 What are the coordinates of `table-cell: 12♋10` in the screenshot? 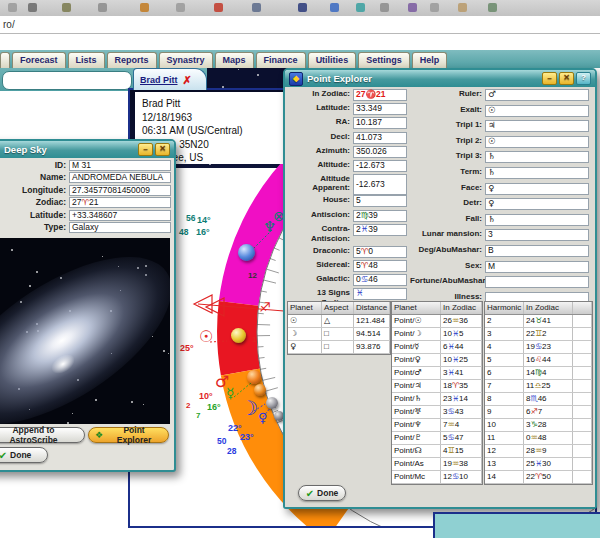 It's located at (462, 477).